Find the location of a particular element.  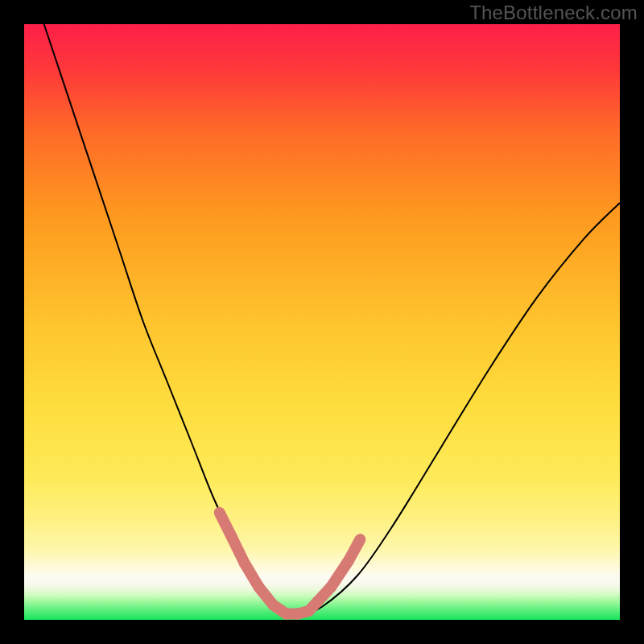

watermark-text: TheBottleneck.com is located at coordinates (554, 13).